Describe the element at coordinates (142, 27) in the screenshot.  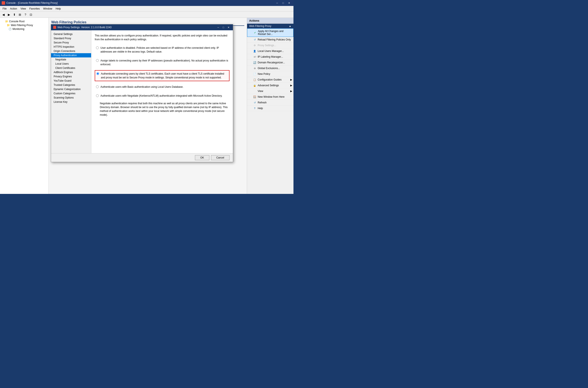
I see `dialog-title-bar: Web Proxy Settings. Version: 2.1.0.0 Bui…` at that location.